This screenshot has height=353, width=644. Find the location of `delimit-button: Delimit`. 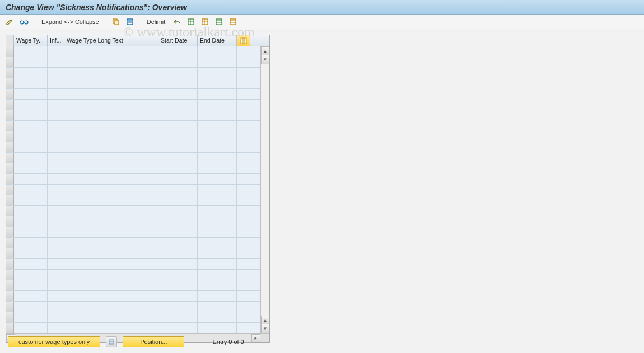

delimit-button: Delimit is located at coordinates (156, 22).